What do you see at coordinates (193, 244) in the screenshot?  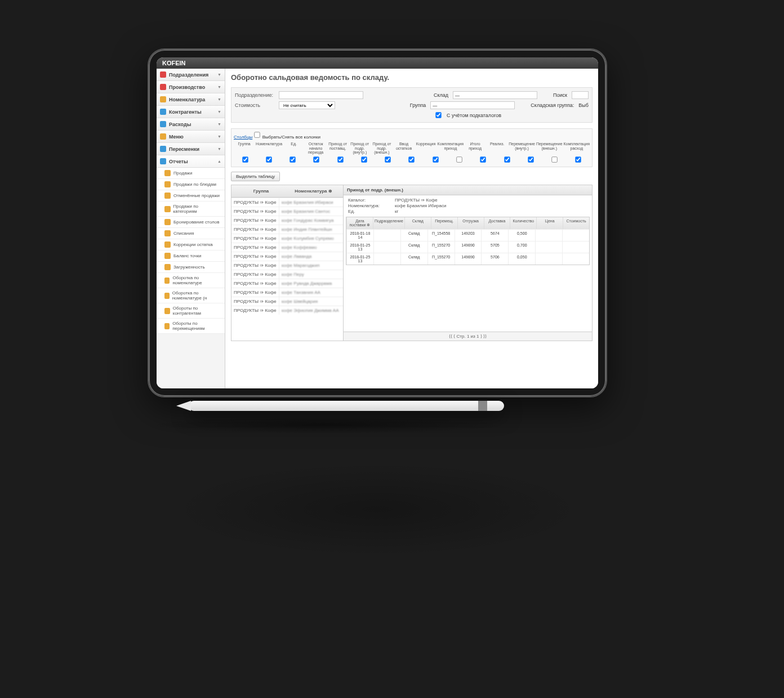 I see `report-label: Коррекции остатка` at bounding box center [193, 244].